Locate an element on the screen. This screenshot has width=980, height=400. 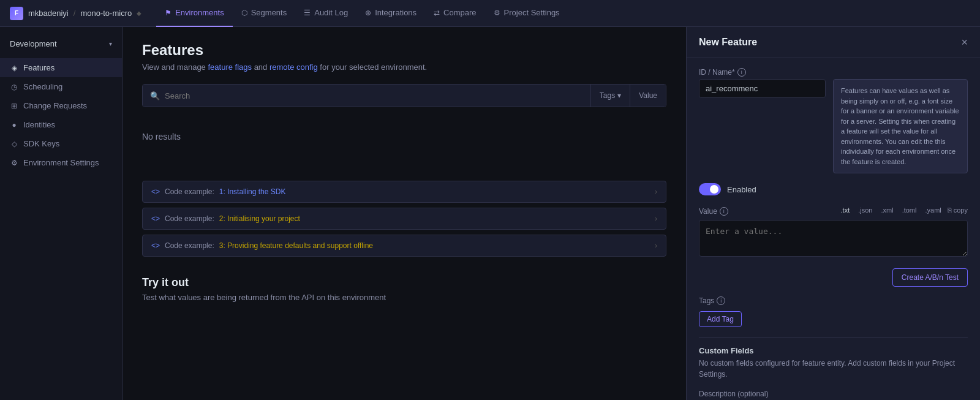
topbar: F mkbadeniyi / mono-to-micro ◆ ⚑ Environ… is located at coordinates (490, 13).